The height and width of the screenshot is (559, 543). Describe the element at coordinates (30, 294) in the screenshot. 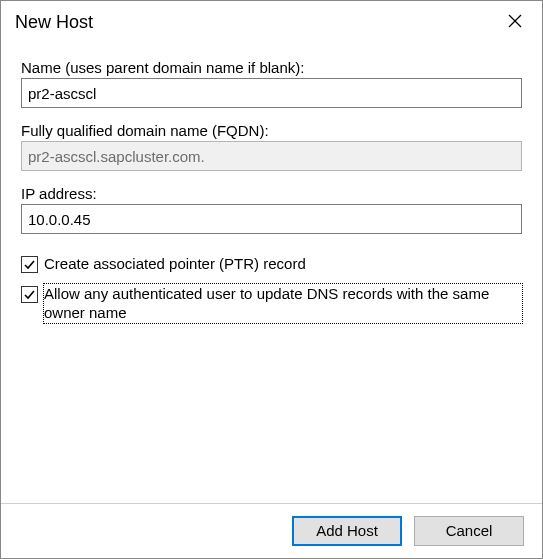

I see `allow-update-checkbox` at that location.